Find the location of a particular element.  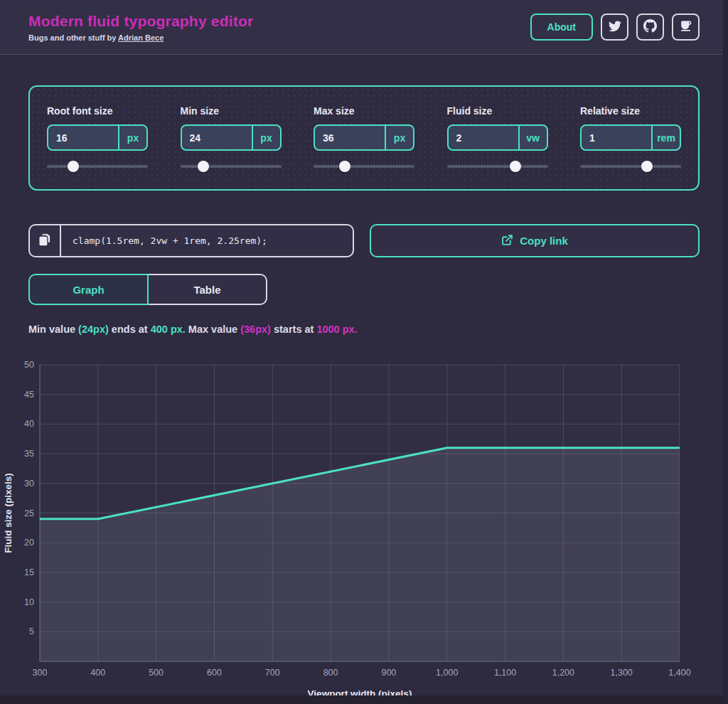

root-font-size-slider is located at coordinates (97, 166).